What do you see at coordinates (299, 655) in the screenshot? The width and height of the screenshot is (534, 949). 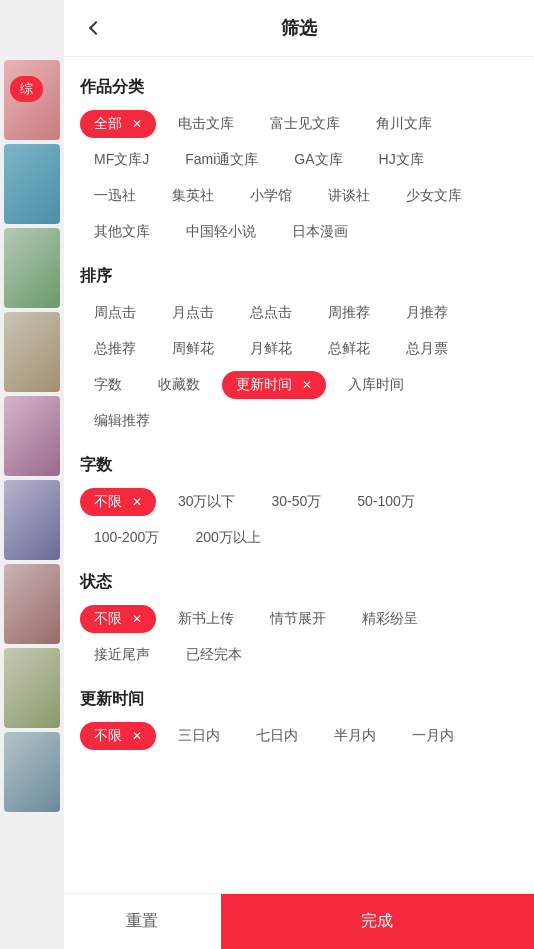 I see `status-tags-row-2: 接近尾声 已经完本` at bounding box center [299, 655].